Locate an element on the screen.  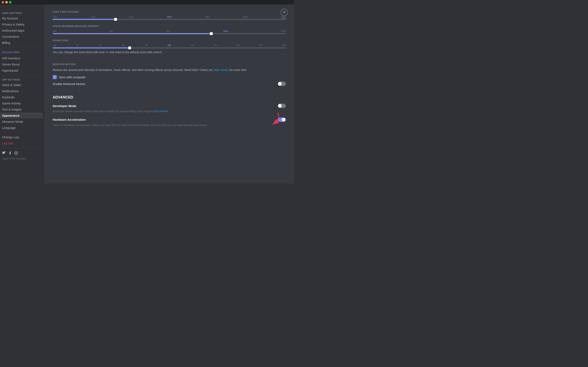
sidebar-item-game-activity: Game Activity is located at coordinates (21, 103).